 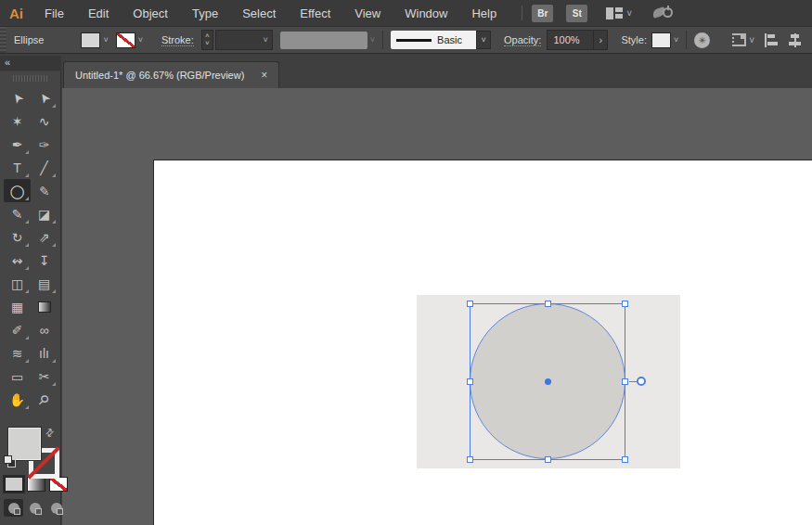 I want to click on eyedropper-tool: ✐, so click(x=17, y=330).